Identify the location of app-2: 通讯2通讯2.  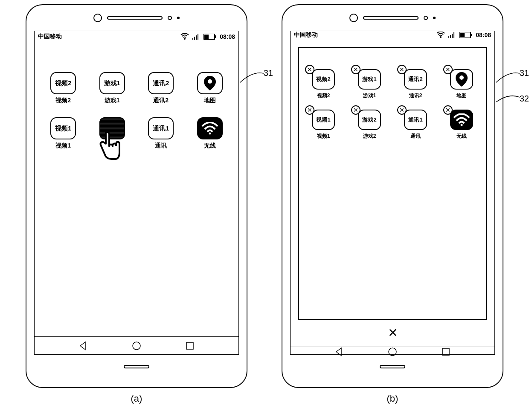
(161, 88).